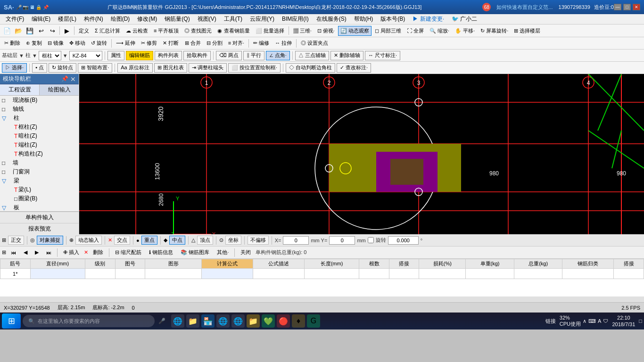 The height and width of the screenshot is (362, 644). What do you see at coordinates (600, 321) in the screenshot?
I see `tray-lang-icon: A` at bounding box center [600, 321].